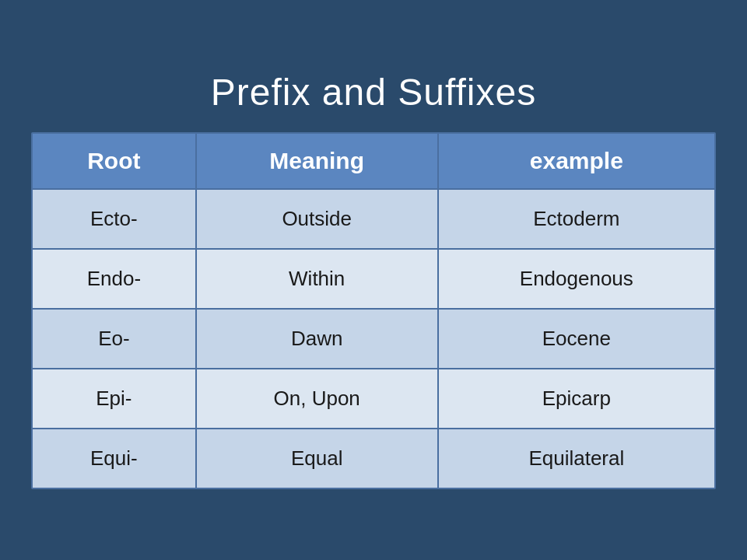 The width and height of the screenshot is (747, 560). What do you see at coordinates (576, 219) in the screenshot?
I see `cell-example: Ectoderm` at bounding box center [576, 219].